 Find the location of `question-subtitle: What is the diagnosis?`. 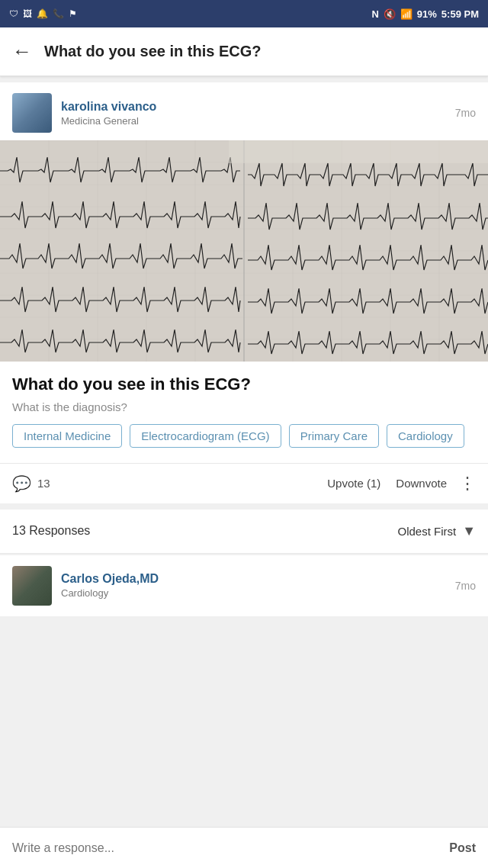

question-subtitle: What is the diagnosis? is located at coordinates (244, 407).